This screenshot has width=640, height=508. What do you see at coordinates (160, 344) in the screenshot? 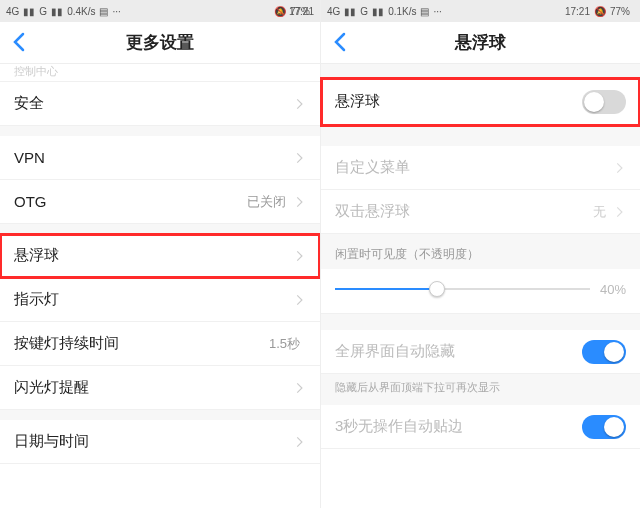
I see `row-keylight: 按键灯持续时间 1.5秒` at bounding box center [160, 344].